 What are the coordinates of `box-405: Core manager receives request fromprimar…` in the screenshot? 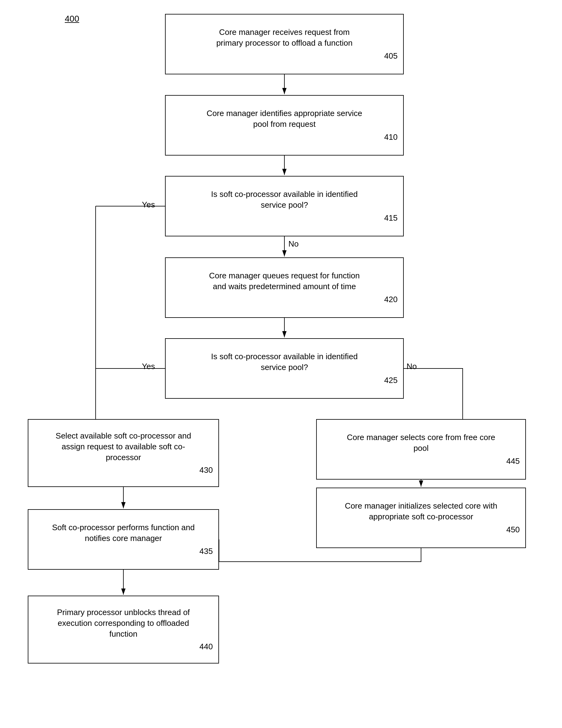 It's located at (284, 44).